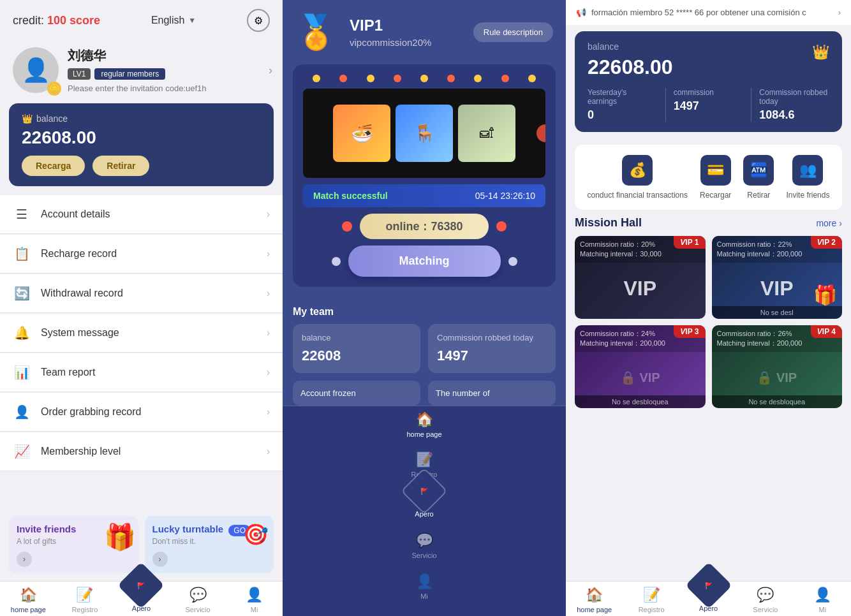  I want to click on vip-info: VIP1 vipcommission20%, so click(390, 32).